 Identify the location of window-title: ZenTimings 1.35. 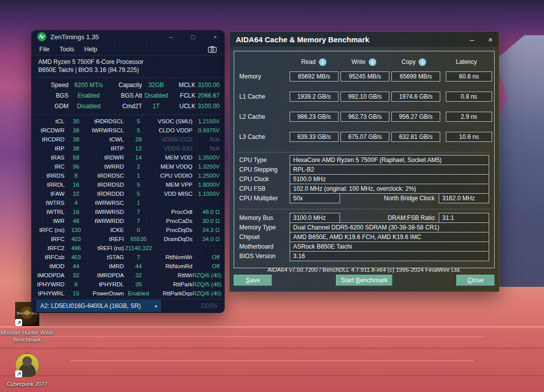
(75, 37).